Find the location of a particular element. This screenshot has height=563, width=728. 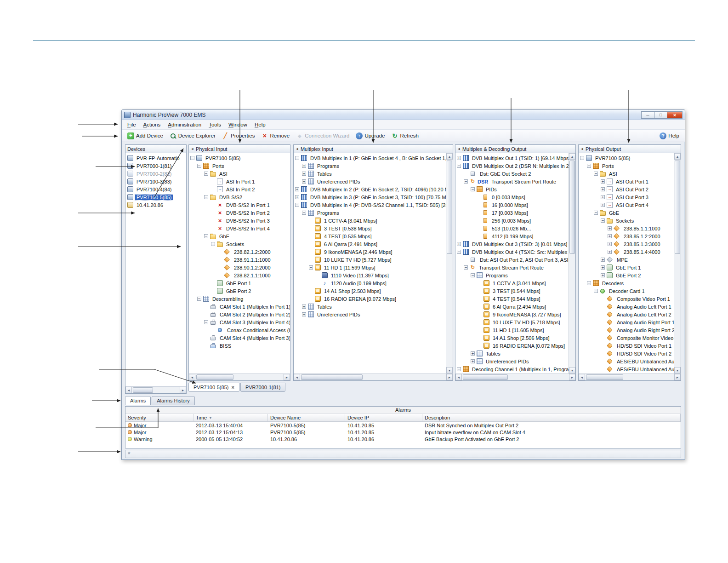

minimize-button: ─ is located at coordinates (648, 115).